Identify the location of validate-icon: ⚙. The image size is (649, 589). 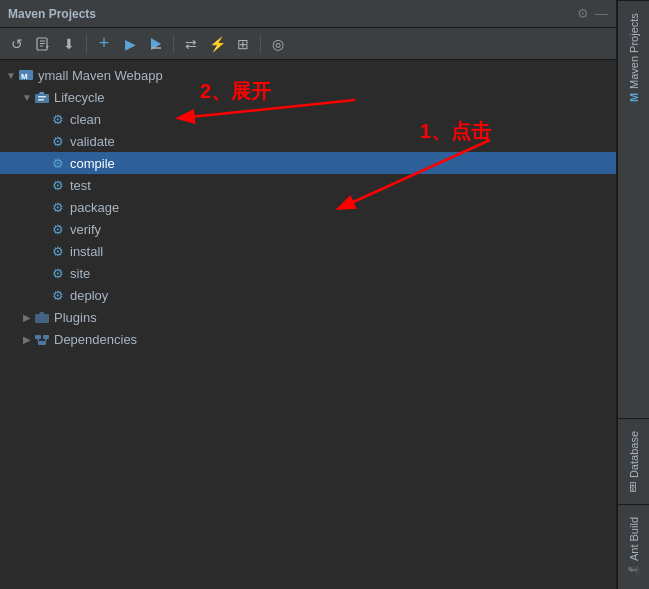
(58, 141).